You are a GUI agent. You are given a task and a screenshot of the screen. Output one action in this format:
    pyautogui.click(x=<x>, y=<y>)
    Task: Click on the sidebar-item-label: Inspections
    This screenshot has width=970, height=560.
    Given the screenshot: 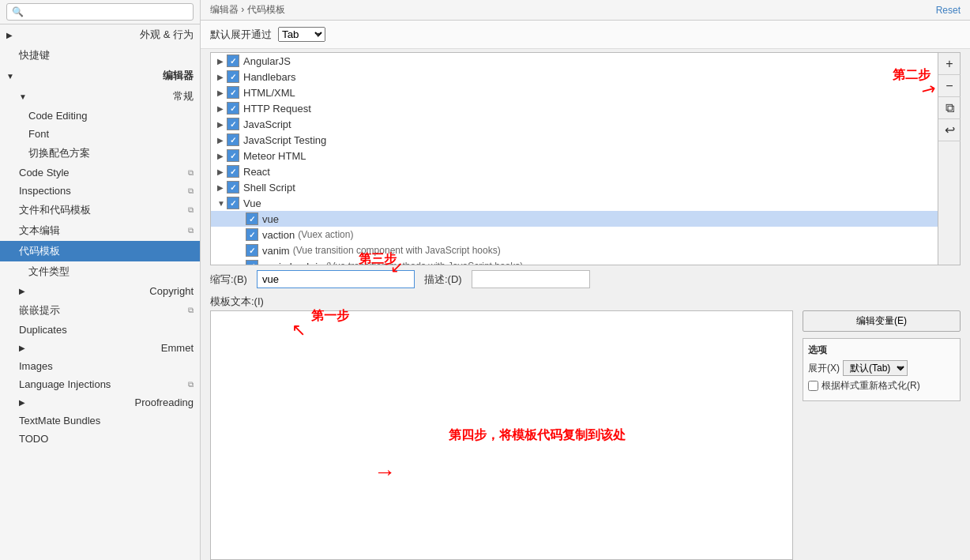 What is the action you would take?
    pyautogui.click(x=45, y=191)
    